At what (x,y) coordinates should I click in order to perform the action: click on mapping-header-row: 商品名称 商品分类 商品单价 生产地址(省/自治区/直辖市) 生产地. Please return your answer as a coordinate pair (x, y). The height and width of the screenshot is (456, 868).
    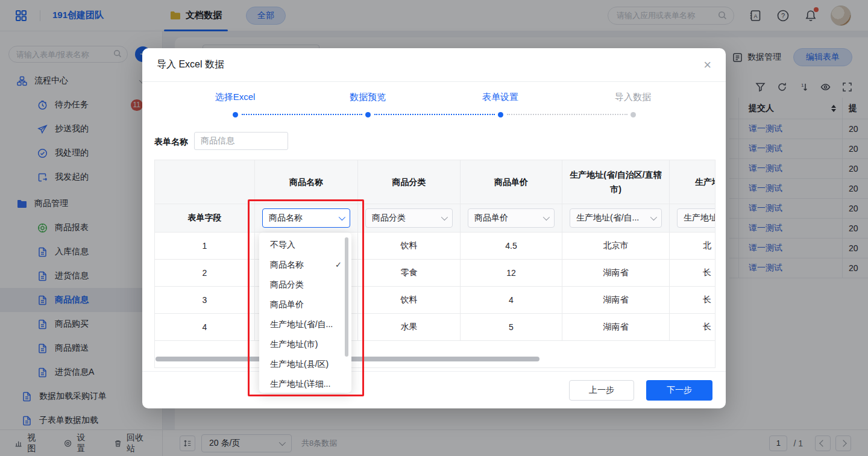
    Looking at the image, I should click on (435, 182).